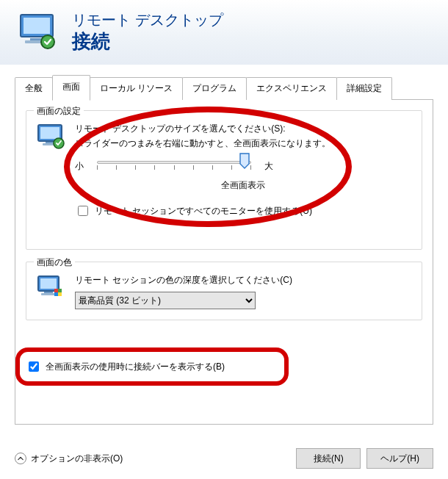 The width and height of the screenshot is (448, 479). What do you see at coordinates (54, 263) in the screenshot?
I see `display-color-title: 画面の色` at bounding box center [54, 263].